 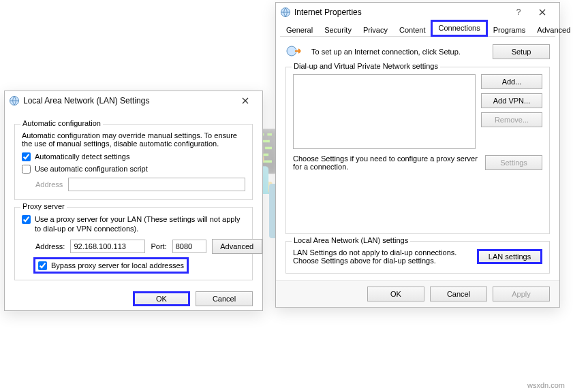 I want to click on tabs: General Security Privacy Content Connect…, so click(x=418, y=29).